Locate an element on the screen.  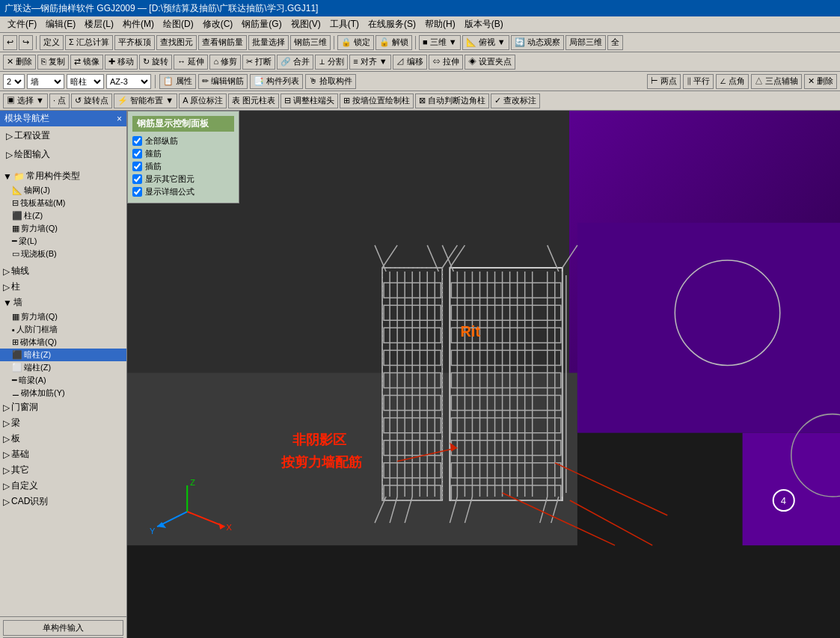
checkbox-stirrup is located at coordinates (138, 154).